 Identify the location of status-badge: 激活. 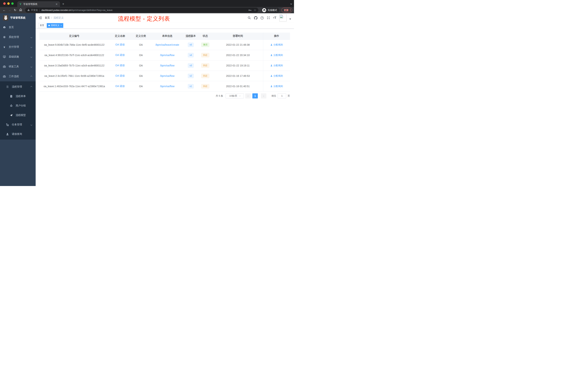
(205, 45).